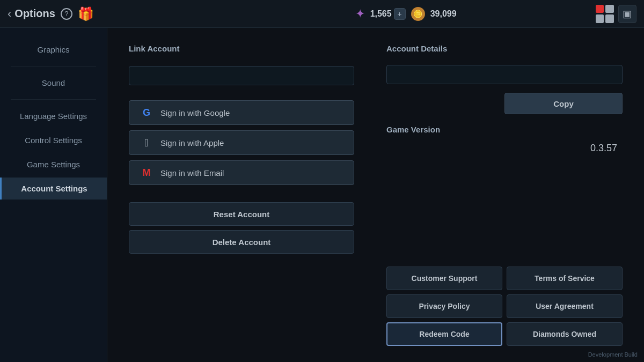  Describe the element at coordinates (195, 113) in the screenshot. I see `sign-in-google-label: Sign in with Google` at that location.